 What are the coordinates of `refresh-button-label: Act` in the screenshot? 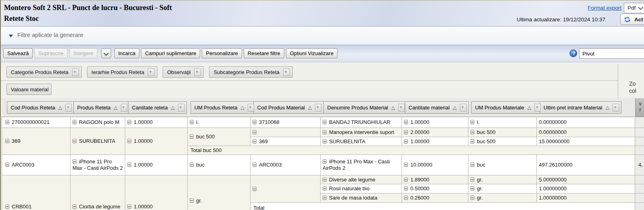 It's located at (639, 19).